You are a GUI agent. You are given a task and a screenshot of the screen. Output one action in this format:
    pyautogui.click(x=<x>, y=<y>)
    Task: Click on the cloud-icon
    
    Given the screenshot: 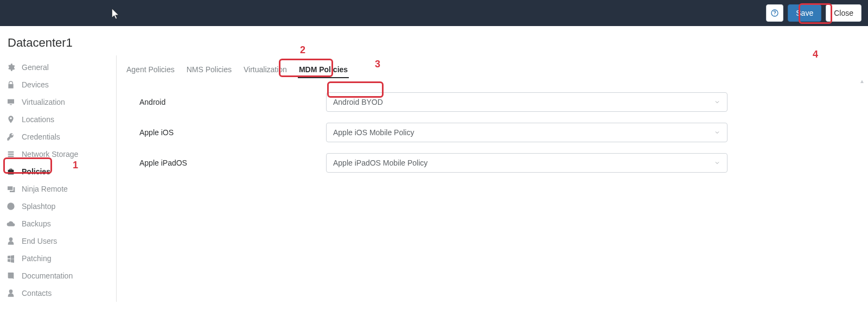 What is the action you would take?
    pyautogui.click(x=11, y=224)
    